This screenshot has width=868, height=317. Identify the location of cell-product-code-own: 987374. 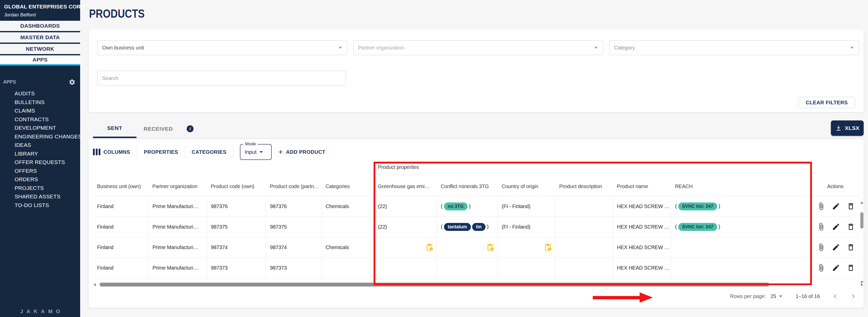
(236, 248).